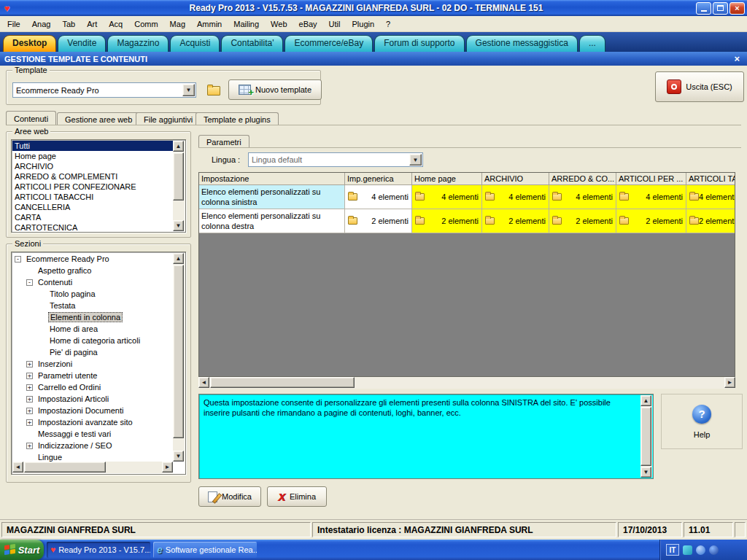 Image resolution: width=747 pixels, height=560 pixels. What do you see at coordinates (721, 9) in the screenshot?
I see `restore-button` at bounding box center [721, 9].